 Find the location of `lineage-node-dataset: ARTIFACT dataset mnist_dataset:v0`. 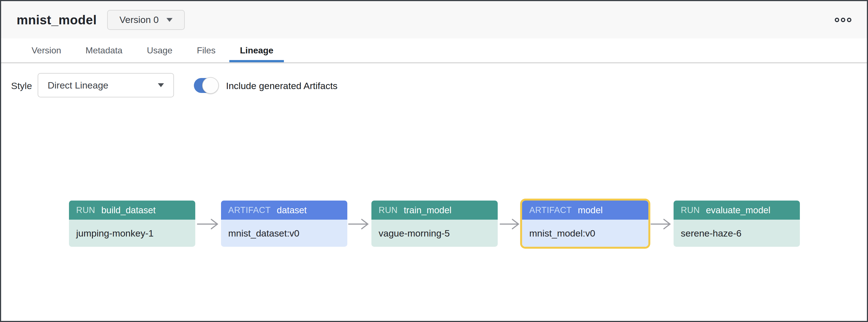

lineage-node-dataset: ARTIFACT dataset mnist_dataset:v0 is located at coordinates (284, 223).